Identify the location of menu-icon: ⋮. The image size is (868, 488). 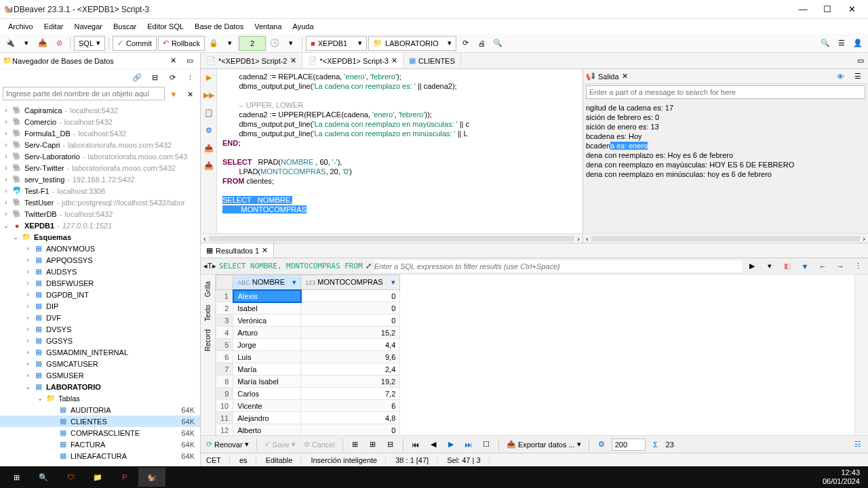
(190, 77).